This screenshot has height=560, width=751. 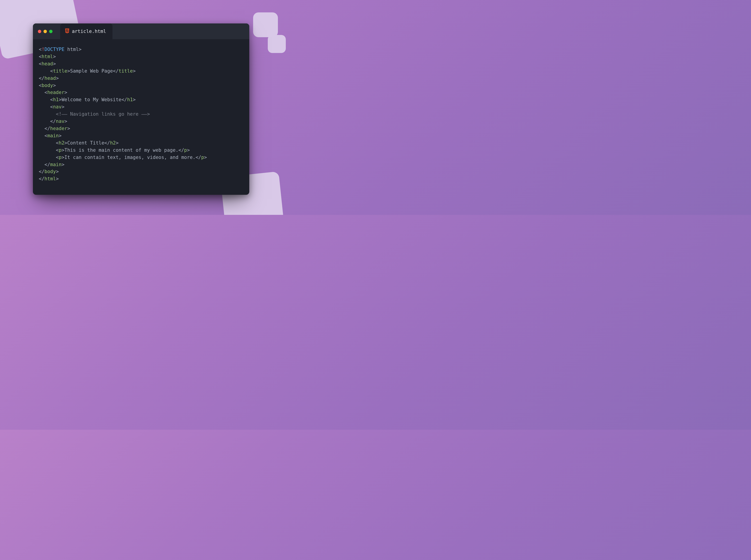 I want to click on code-line: <!DOCTYPE html>, so click(x=141, y=49).